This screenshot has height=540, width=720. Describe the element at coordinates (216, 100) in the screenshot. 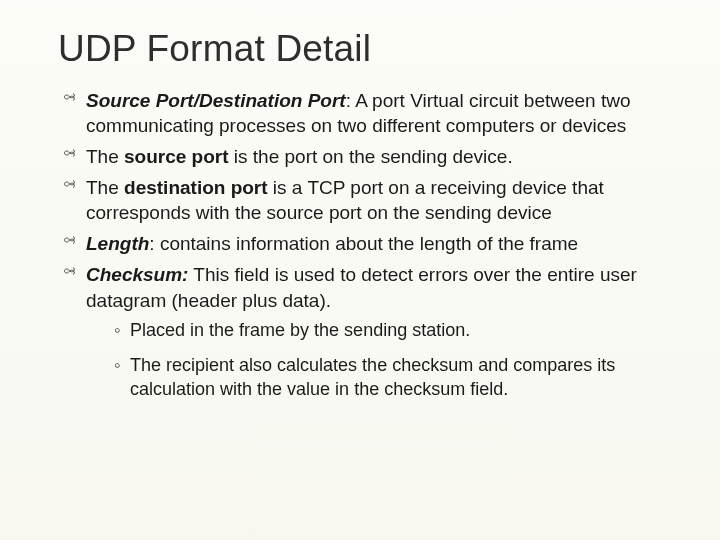

I see `bullet-lead: Source Port/Destination Port` at that location.